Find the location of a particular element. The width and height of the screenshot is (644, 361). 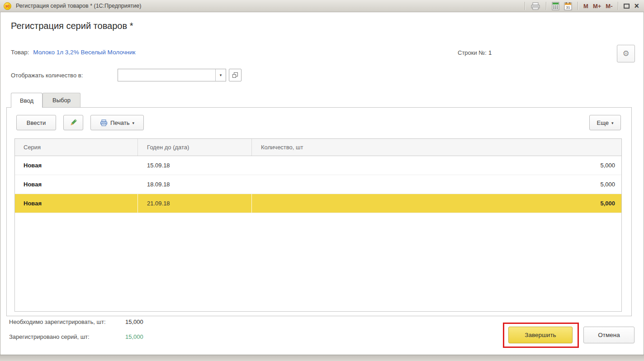

quantity-unit-input is located at coordinates (166, 75).